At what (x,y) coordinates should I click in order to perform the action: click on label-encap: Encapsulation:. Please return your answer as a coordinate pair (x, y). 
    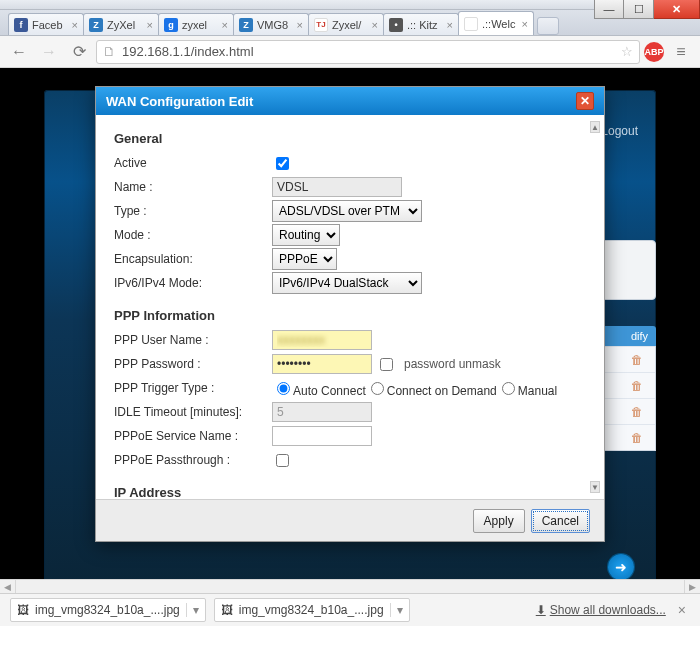
    Looking at the image, I should click on (193, 259).